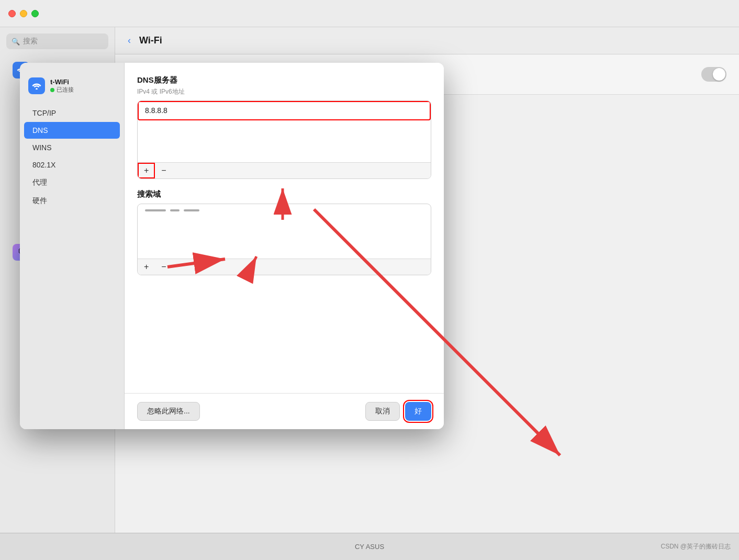  What do you see at coordinates (151, 41) in the screenshot?
I see `nav-title: Wi-Fi` at bounding box center [151, 41].